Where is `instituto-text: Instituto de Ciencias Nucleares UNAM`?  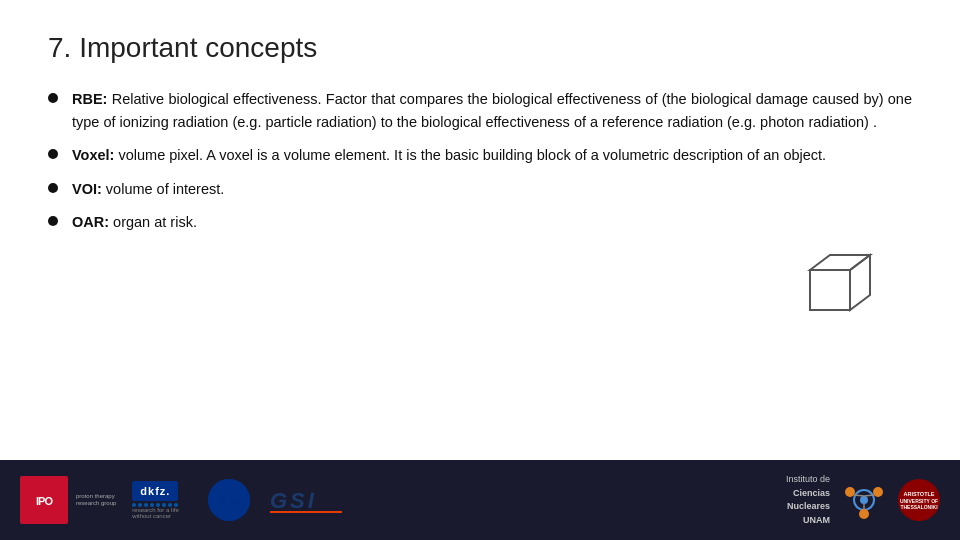
instituto-text: Instituto de Ciencias Nucleares UNAM is located at coordinates (808, 500).